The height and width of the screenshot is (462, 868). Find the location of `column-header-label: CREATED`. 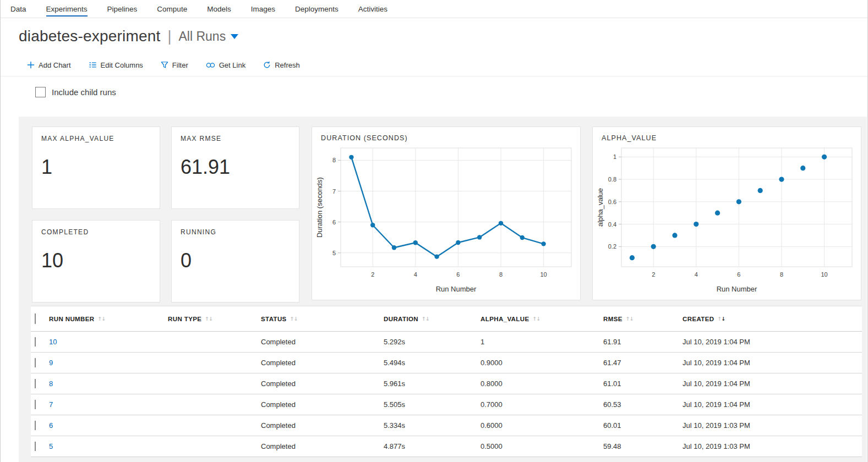

column-header-label: CREATED is located at coordinates (698, 319).